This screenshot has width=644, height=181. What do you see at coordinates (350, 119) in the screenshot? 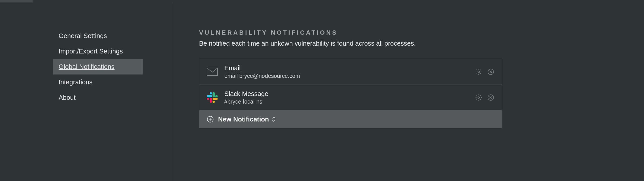
I see `new-notification-button: New Notification` at bounding box center [350, 119].